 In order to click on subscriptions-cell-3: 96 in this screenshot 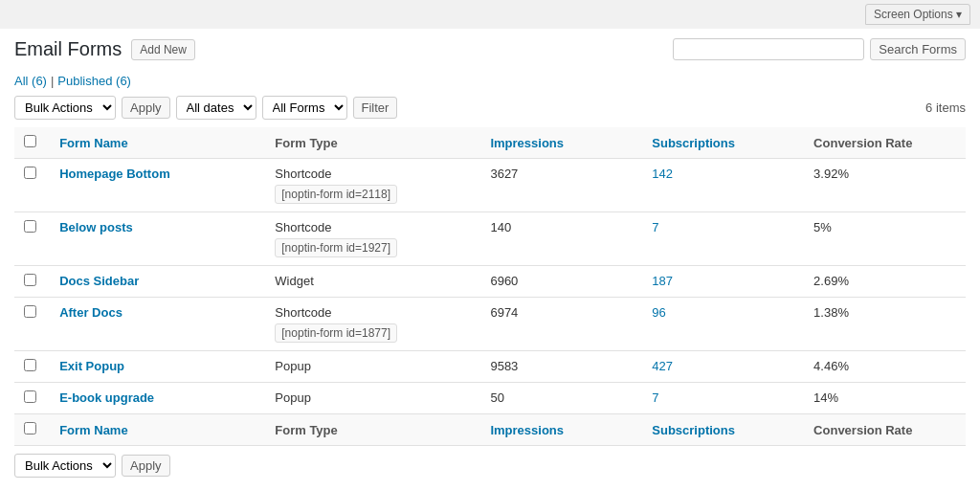, I will do `click(724, 324)`.